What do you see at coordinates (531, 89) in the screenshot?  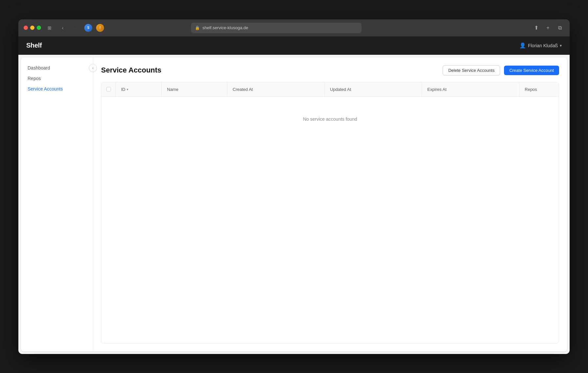 I see `th-repos-label: Repos` at bounding box center [531, 89].